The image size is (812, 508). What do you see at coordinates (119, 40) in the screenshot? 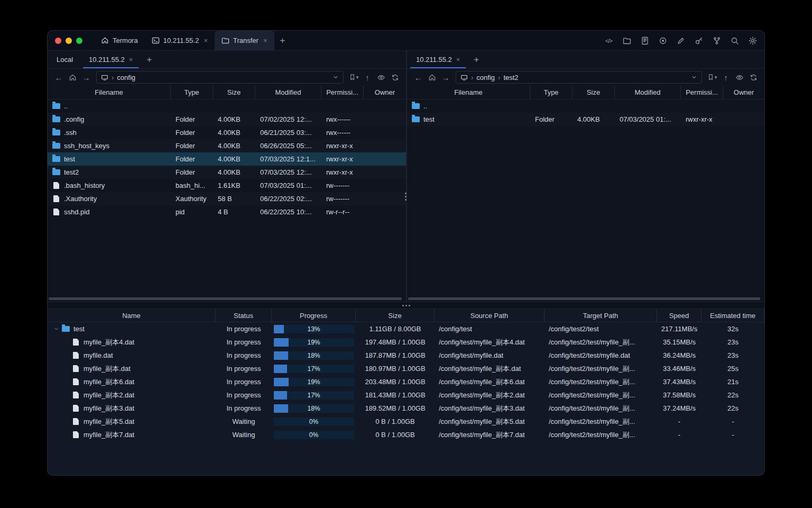
I see `tab-termora: Termora` at bounding box center [119, 40].